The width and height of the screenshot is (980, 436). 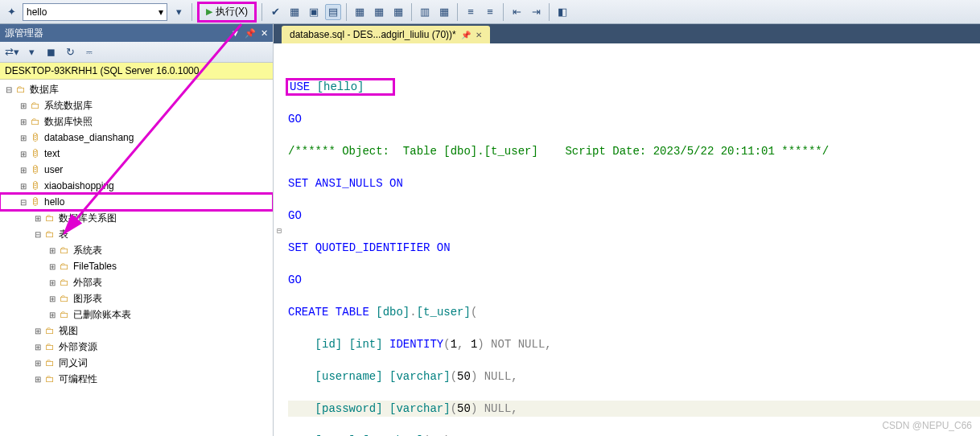 What do you see at coordinates (562, 12) in the screenshot?
I see `tool-icon-8: ◧` at bounding box center [562, 12].